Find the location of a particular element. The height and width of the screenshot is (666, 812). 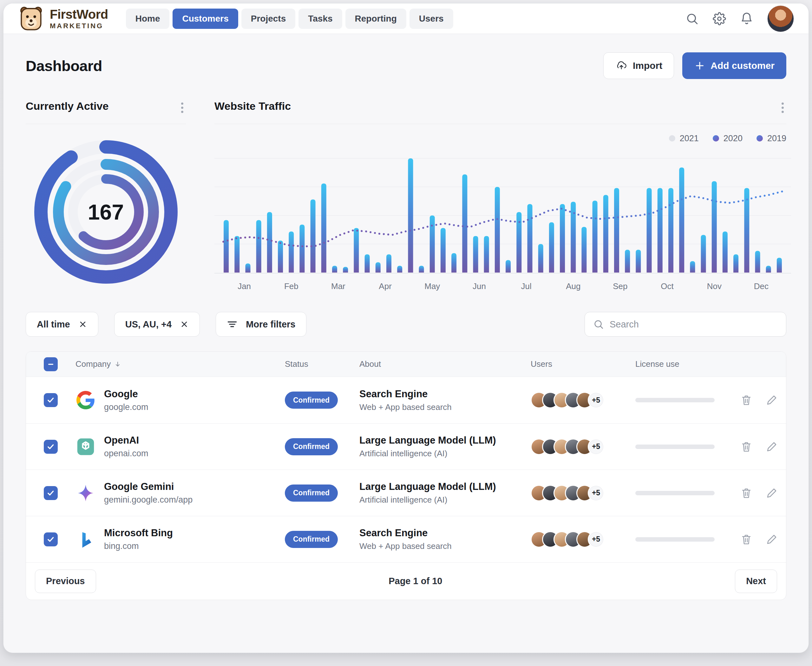

company-name: OpenAI is located at coordinates (126, 440).